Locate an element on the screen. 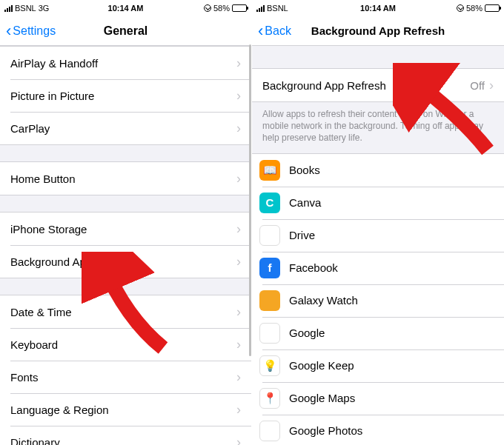  row-app-google-keep: 💡Google Keep is located at coordinates (378, 366).